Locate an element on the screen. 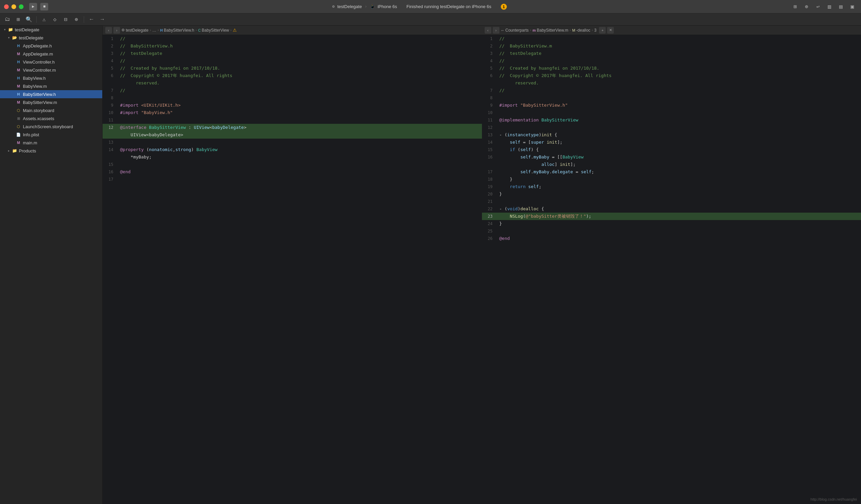 This screenshot has width=861, height=504. back-icon: ↩ is located at coordinates (818, 7).